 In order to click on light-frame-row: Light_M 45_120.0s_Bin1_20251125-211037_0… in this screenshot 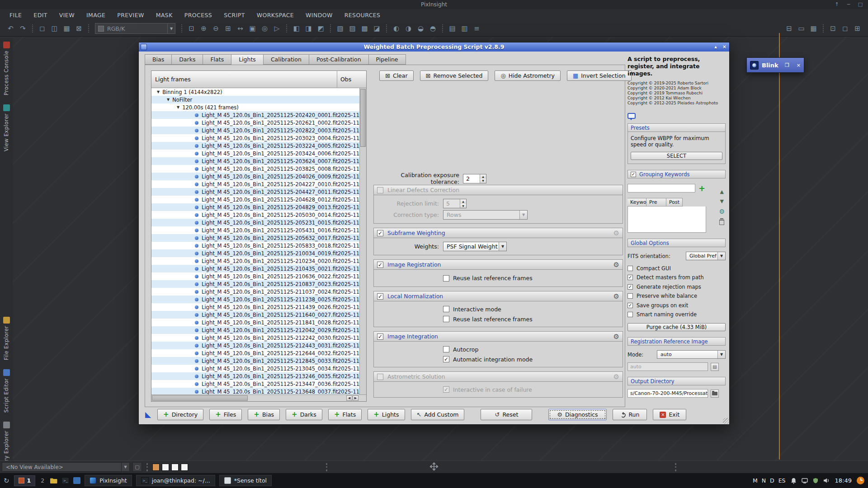, I will do `click(256, 292)`.